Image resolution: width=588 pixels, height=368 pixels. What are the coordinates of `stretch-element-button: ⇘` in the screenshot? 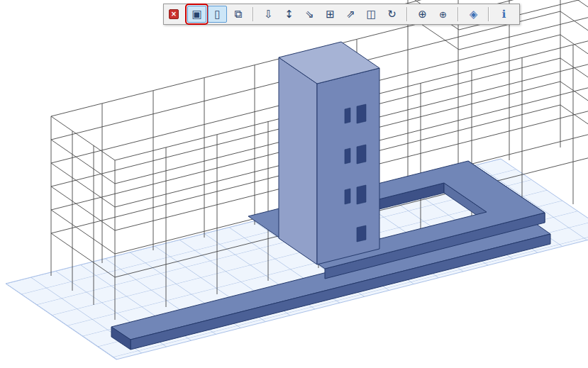 It's located at (309, 14).